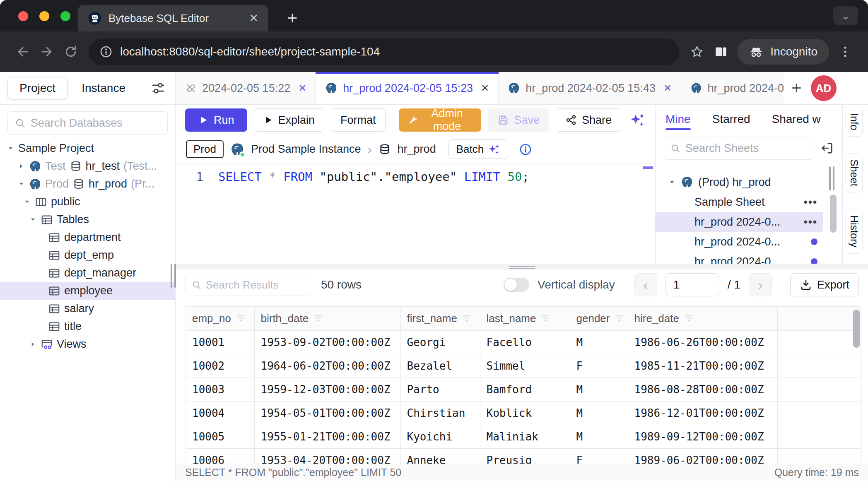 The width and height of the screenshot is (868, 481). I want to click on tree-item-views: Views, so click(88, 344).